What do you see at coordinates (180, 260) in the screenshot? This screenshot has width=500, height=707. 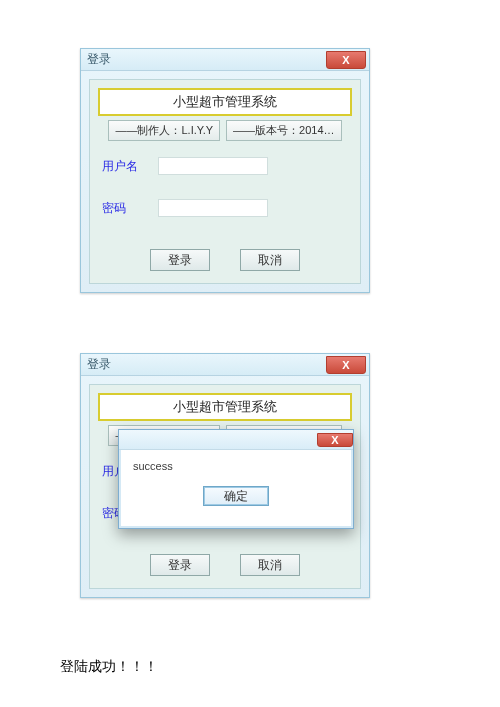 I see `login-button: 登录` at bounding box center [180, 260].